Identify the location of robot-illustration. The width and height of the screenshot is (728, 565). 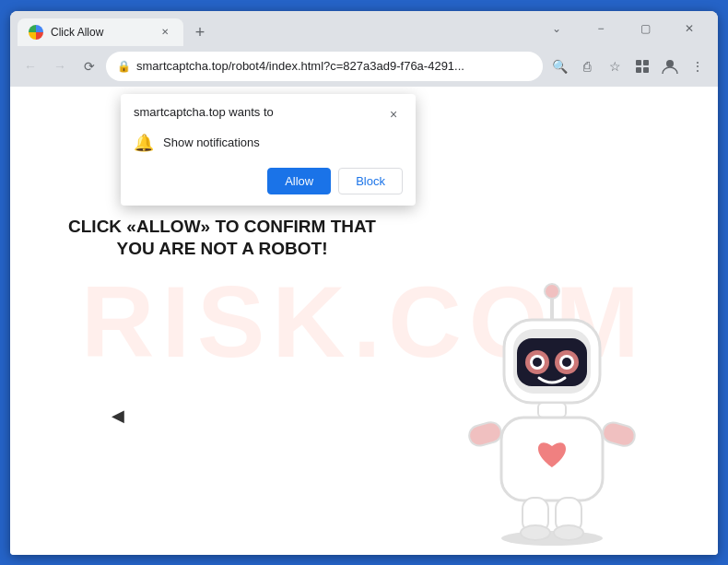
(552, 407).